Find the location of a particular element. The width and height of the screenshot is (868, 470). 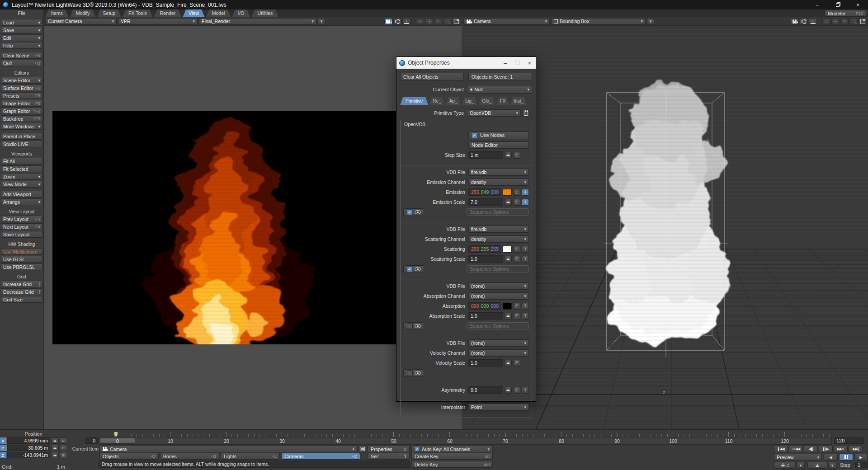

primitive-type-select: OpenVDB ▾ is located at coordinates (494, 113).